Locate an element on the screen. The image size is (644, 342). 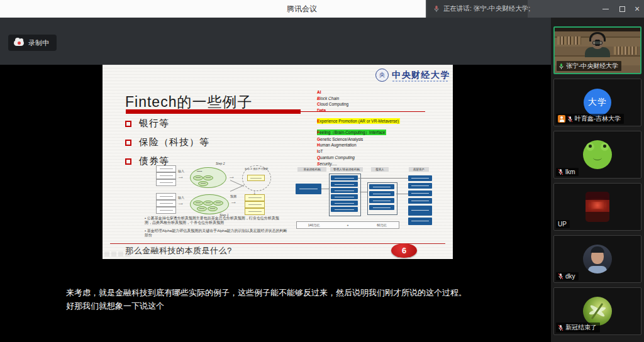
bullet-item: 银行等 is located at coordinates (147, 123).